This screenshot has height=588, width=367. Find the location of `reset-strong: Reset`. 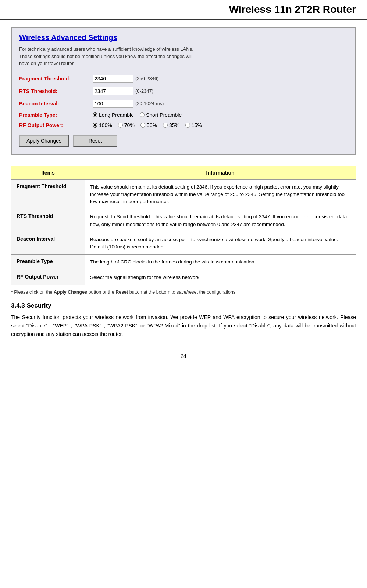

reset-strong: Reset is located at coordinates (122, 292).